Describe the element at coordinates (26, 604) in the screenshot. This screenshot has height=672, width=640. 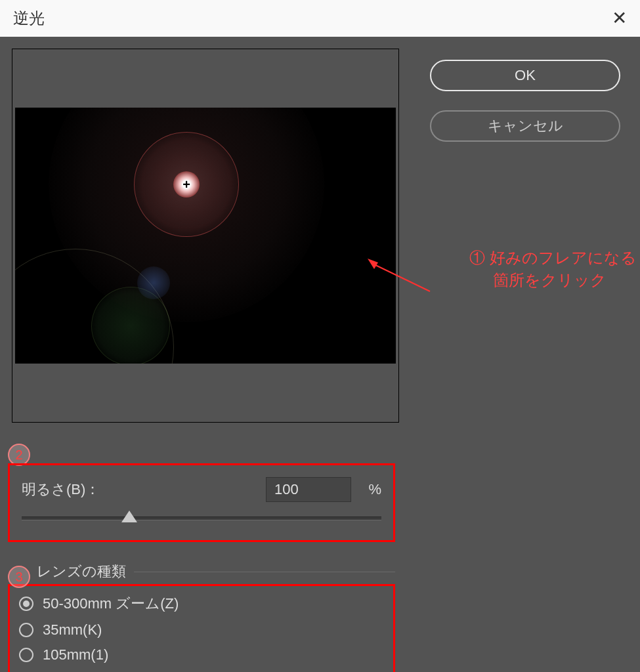
I see `radio-checked-icon` at that location.